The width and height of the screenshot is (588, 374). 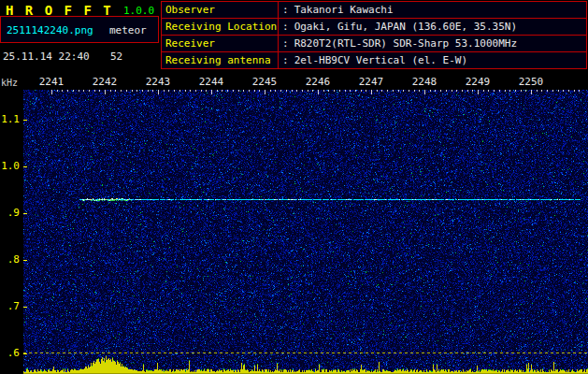 I want to click on info-row: Observer:Takanori Kawachi, so click(x=374, y=10).